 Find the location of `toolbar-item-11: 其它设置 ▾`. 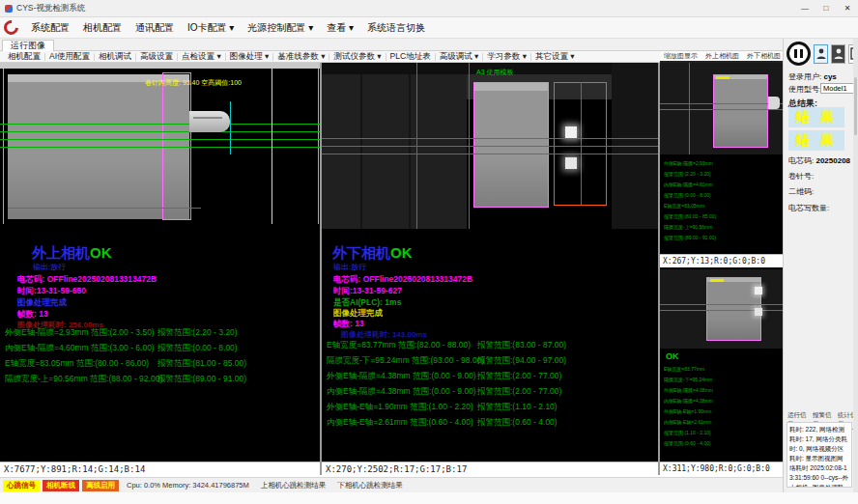

toolbar-item-11: 其它设置 ▾ is located at coordinates (555, 57).